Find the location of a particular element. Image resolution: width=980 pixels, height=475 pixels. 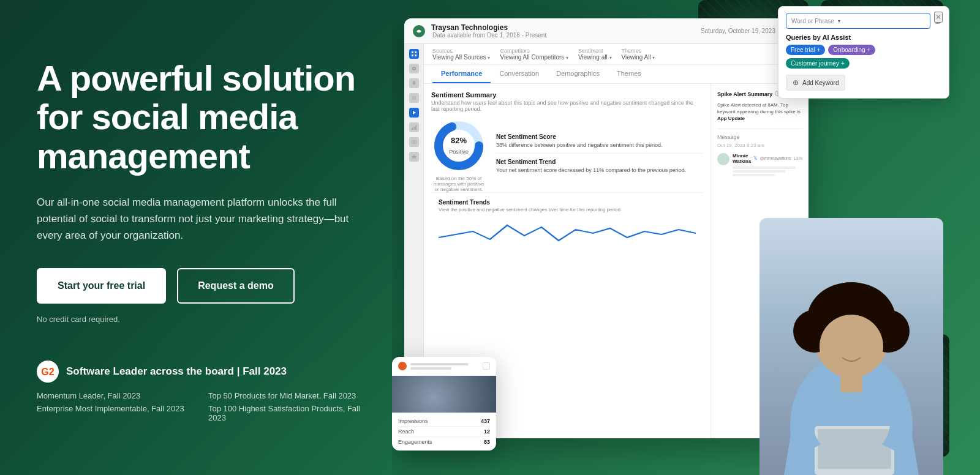

ai-search-dropdown-icon: ▾ is located at coordinates (839, 21).